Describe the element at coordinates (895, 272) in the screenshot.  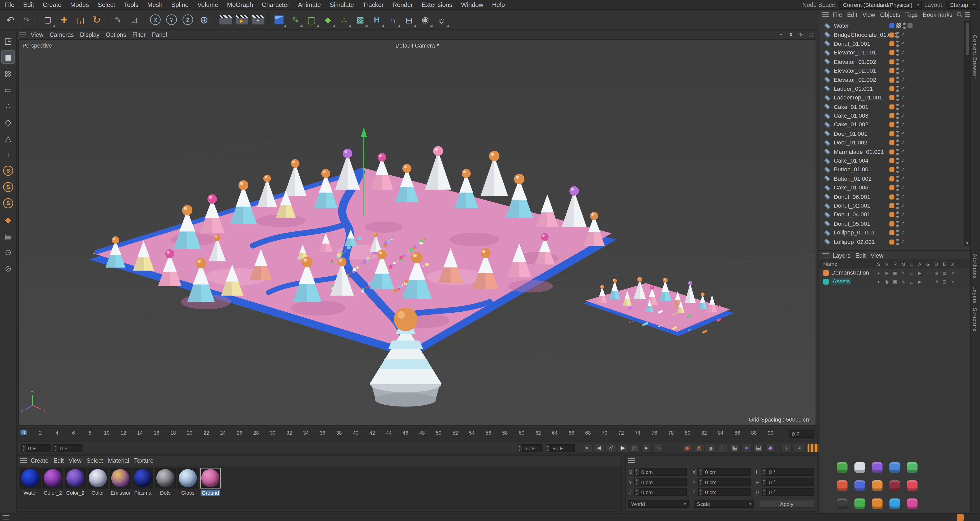
I see `layer-row: Demonstration●◉▣✎◻▶+⊕▤×` at that location.